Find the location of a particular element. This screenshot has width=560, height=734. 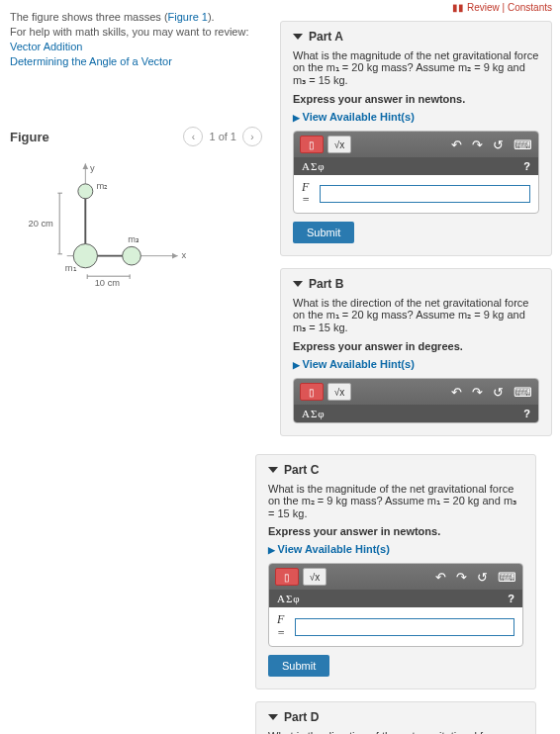

part-d-question: What is the direction of the net gravita… is located at coordinates (396, 732).